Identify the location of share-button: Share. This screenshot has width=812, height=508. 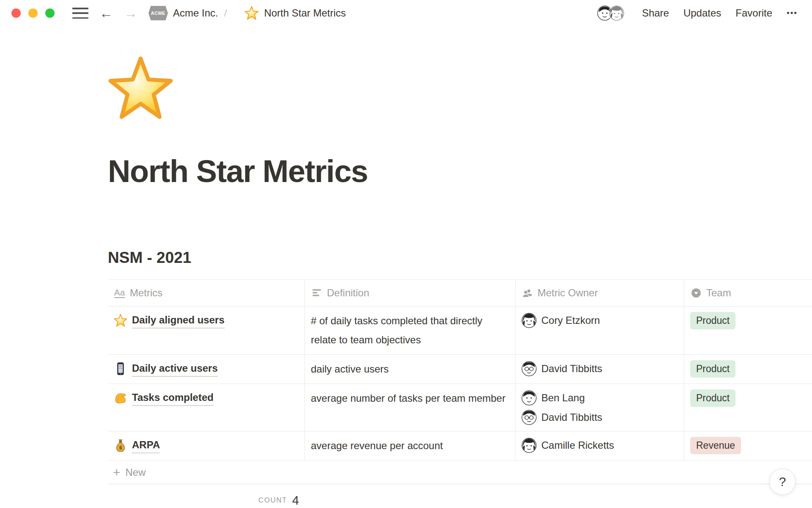
(656, 13).